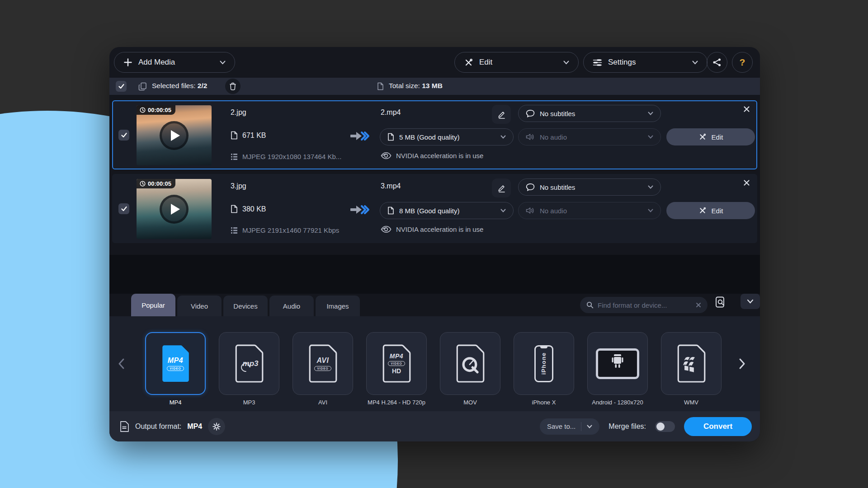 The height and width of the screenshot is (488, 868). I want to click on source-filename: 2.jpg, so click(239, 113).